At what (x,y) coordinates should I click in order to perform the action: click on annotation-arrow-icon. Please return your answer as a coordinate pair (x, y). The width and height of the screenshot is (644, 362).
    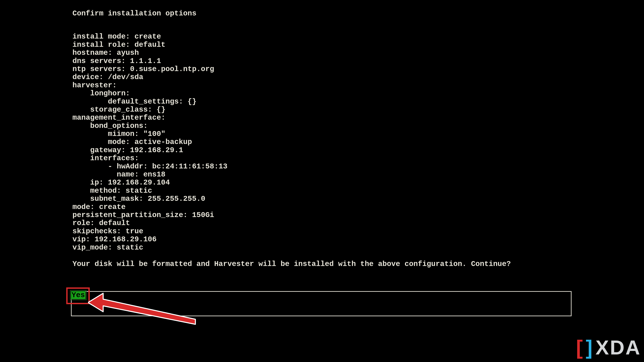
    Looking at the image, I should click on (144, 309).